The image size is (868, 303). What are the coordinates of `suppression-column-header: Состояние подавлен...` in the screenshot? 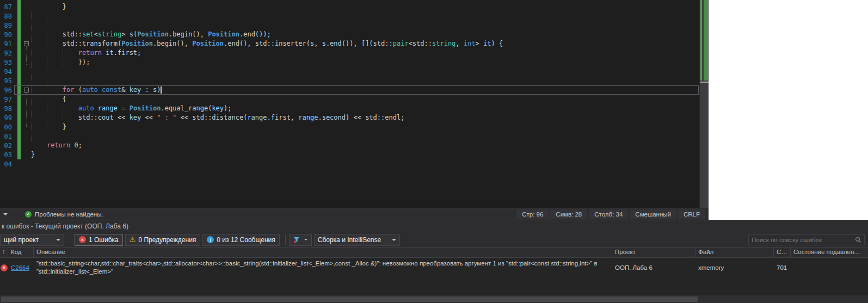 It's located at (829, 252).